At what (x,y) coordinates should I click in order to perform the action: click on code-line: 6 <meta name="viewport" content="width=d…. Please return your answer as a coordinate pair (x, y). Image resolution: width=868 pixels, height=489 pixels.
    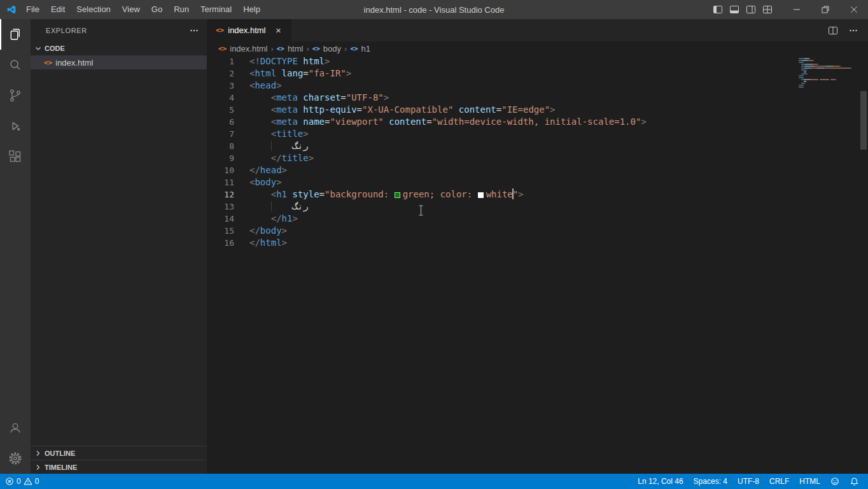
    Looking at the image, I should click on (537, 122).